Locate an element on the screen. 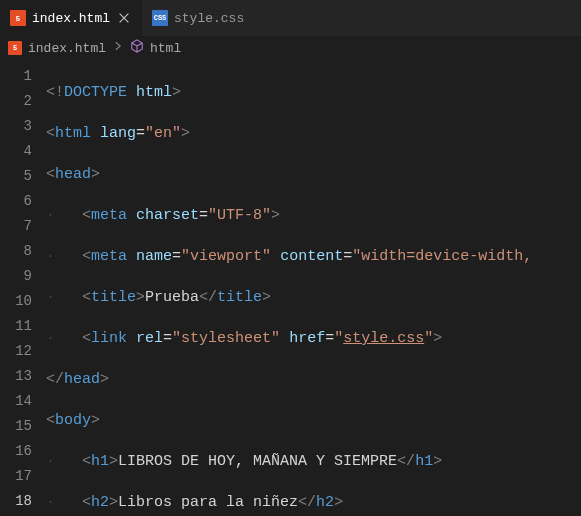  code-line: · <h1>LIBROS DE HOY, MAÑANA Y SIEMPRE</h… is located at coordinates (314, 462).